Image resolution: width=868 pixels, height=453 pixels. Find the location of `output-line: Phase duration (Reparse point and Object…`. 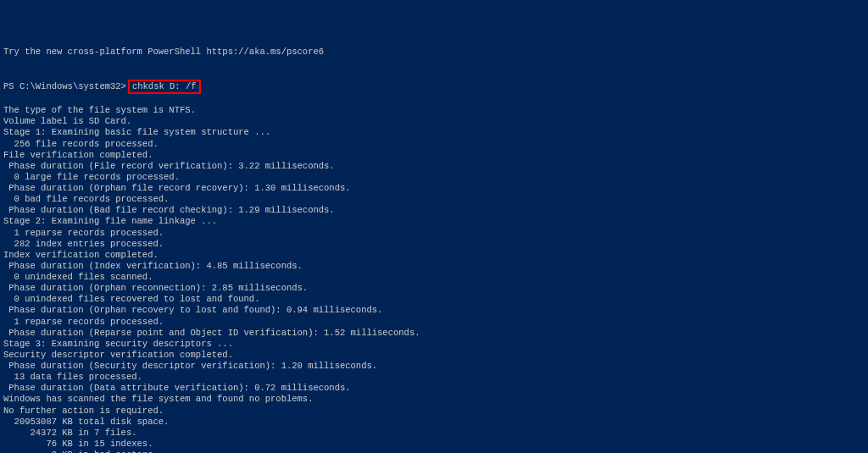

output-line: Phase duration (Reparse point and Object… is located at coordinates (434, 334).